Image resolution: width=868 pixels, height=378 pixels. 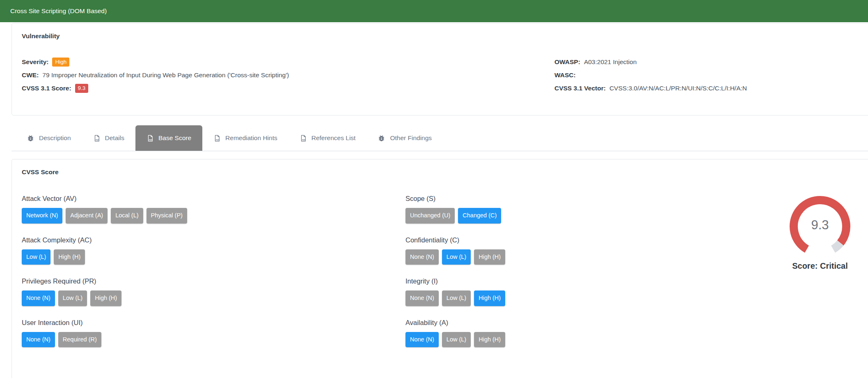 What do you see at coordinates (820, 225) in the screenshot?
I see `gauge-score-value: 9.3` at bounding box center [820, 225].